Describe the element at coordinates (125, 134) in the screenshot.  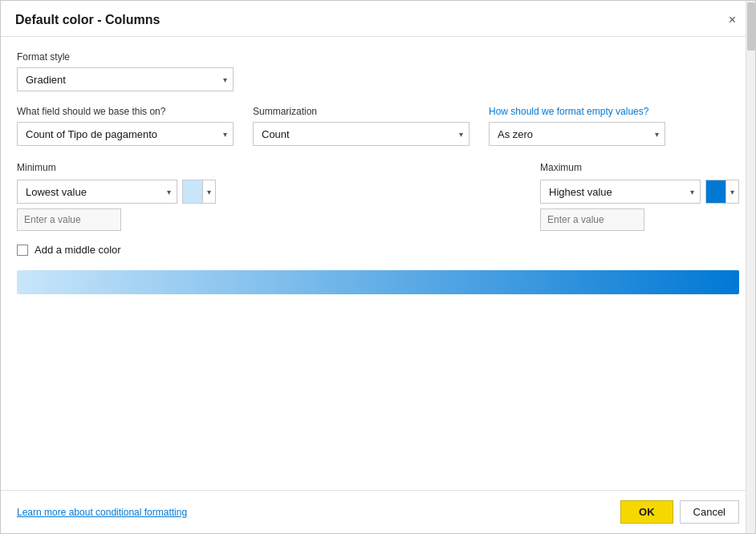
I see `what-field-select-wrapper: Count of Tipo de pagamento ▾` at that location.